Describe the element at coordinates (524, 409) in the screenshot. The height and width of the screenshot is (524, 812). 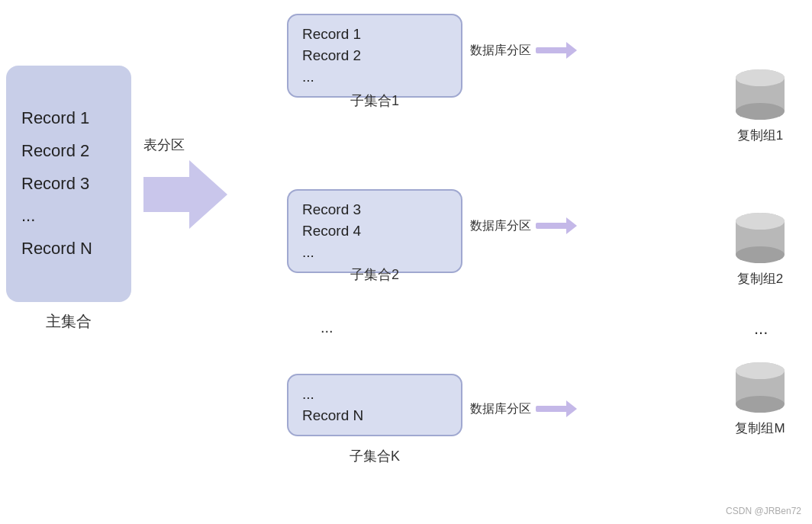
I see `db-arrow-group-k: 数据库分区` at that location.